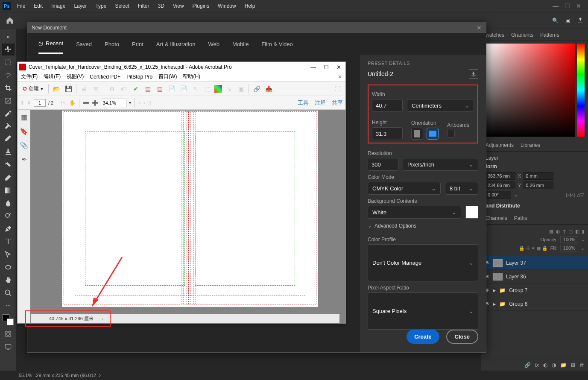  I want to click on layer-row: 👁 Layer 37, so click(535, 263).